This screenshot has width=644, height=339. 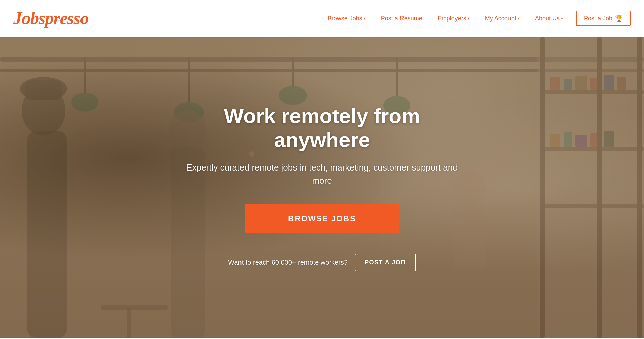 I want to click on nav-label-browse-jobs: Browse Jobs, so click(x=345, y=19).